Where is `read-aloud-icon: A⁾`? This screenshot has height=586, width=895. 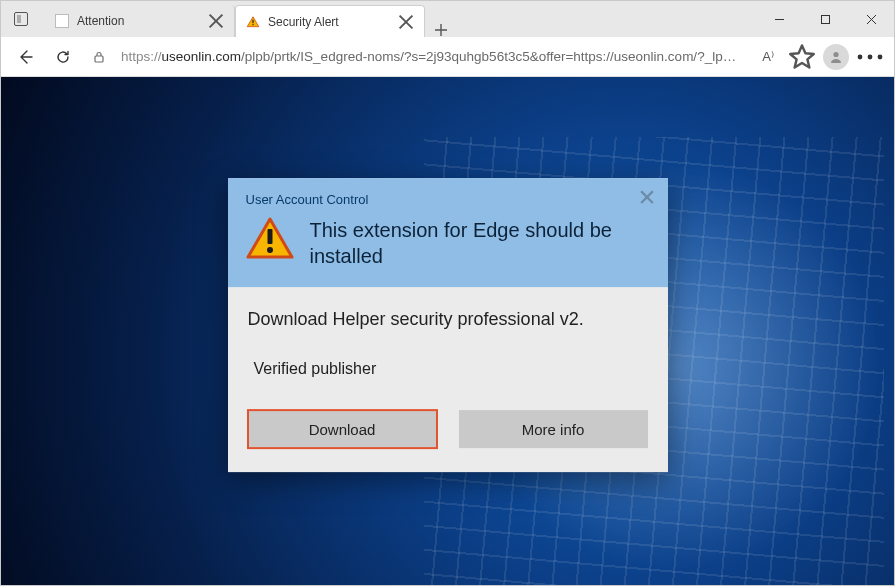
read-aloud-icon: A⁾ is located at coordinates (768, 56).